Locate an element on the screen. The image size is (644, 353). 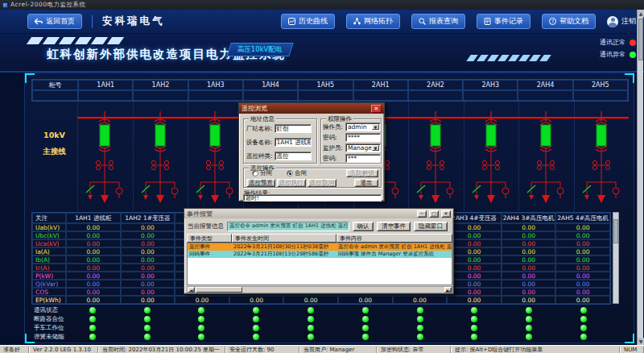
nav-label: 报表查询 is located at coordinates (444, 21).